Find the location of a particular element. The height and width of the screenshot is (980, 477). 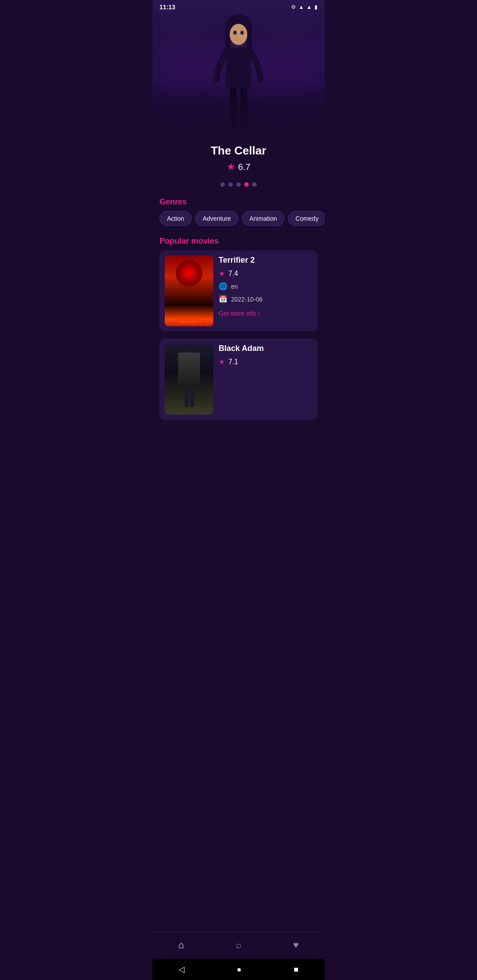

status-icons: ⚙ ▲ ▲ ▮ is located at coordinates (304, 7).